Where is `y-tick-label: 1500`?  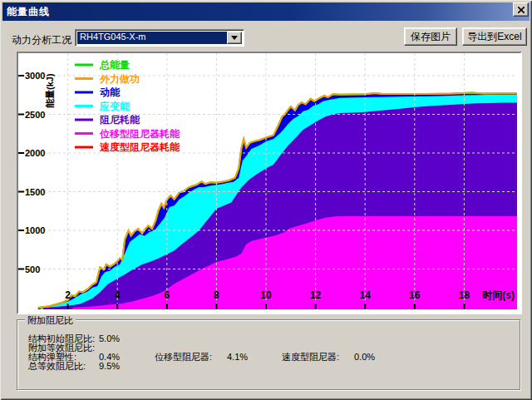
y-tick-label: 1500 is located at coordinates (35, 192).